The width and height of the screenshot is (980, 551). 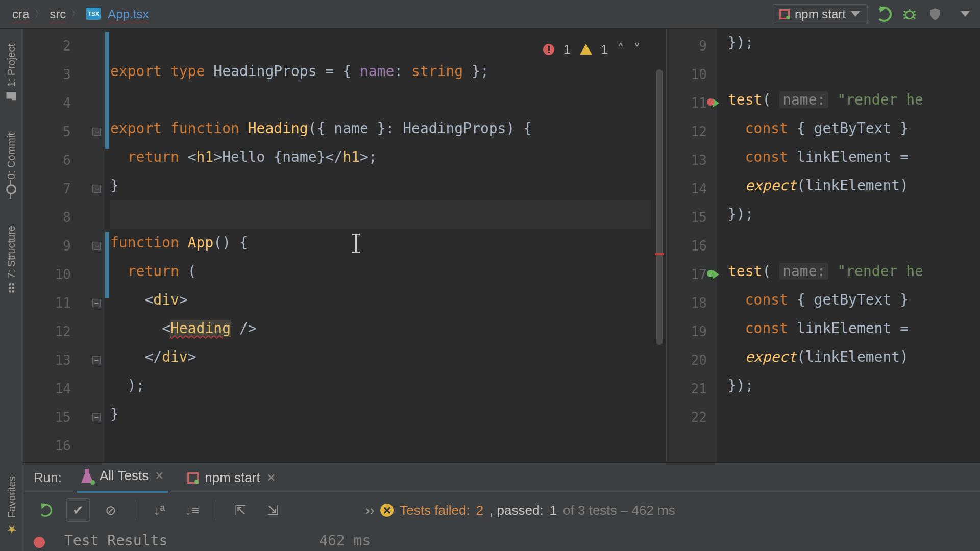 What do you see at coordinates (45, 510) in the screenshot?
I see `rerun-button` at bounding box center [45, 510].